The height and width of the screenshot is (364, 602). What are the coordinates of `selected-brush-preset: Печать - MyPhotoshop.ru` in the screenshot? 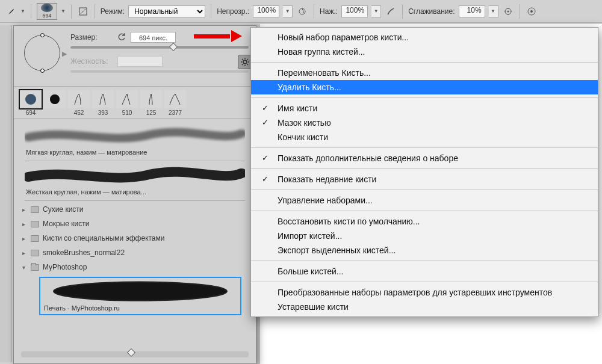 It's located at (140, 296).